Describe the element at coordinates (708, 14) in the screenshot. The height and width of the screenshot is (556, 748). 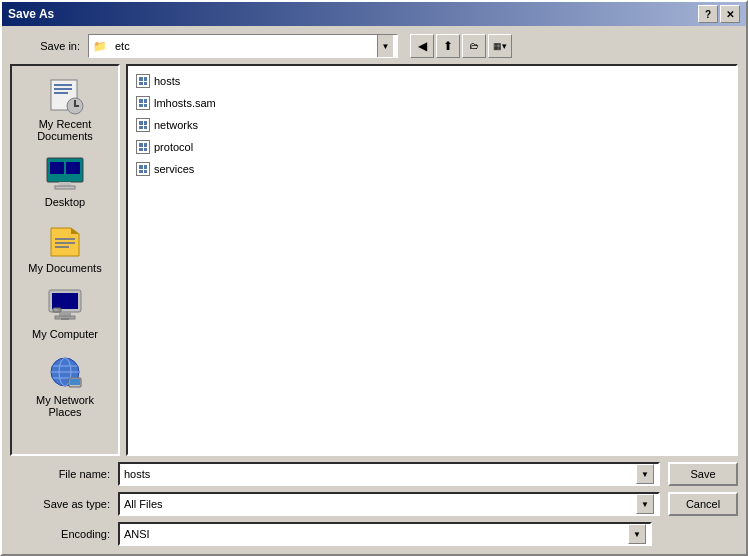
I see `help-button: ?` at that location.